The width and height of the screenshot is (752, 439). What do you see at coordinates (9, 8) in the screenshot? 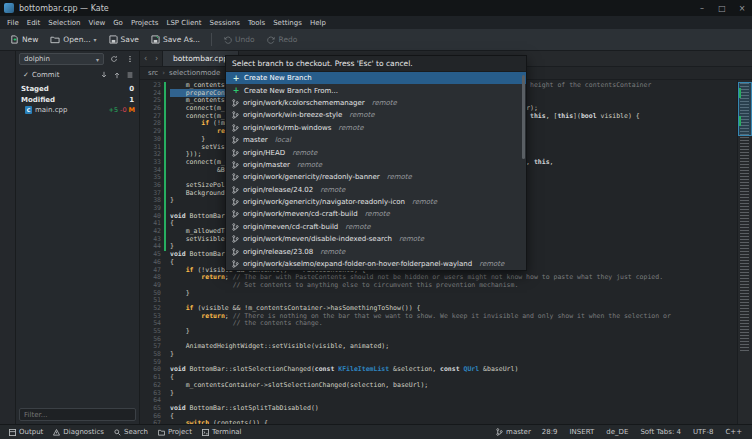
I see `kate-app-icon` at bounding box center [9, 8].